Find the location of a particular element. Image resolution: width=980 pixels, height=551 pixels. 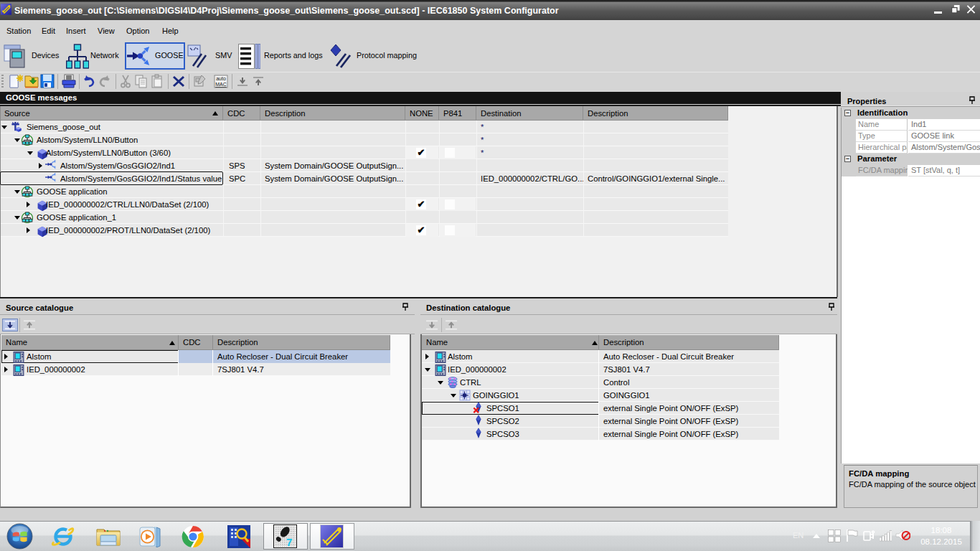

svg-text: auto is located at coordinates (221, 79).